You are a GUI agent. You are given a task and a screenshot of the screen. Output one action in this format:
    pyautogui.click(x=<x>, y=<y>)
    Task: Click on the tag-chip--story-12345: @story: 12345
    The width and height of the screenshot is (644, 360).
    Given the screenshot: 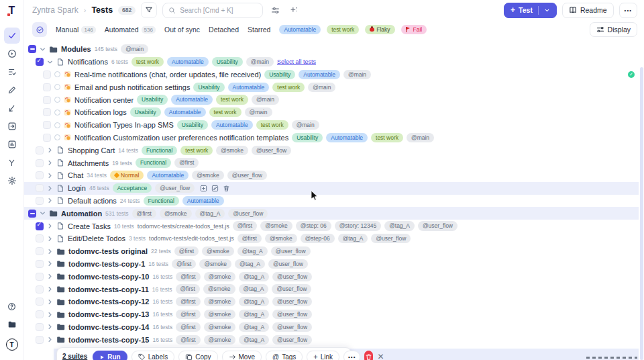 What is the action you would take?
    pyautogui.click(x=358, y=226)
    